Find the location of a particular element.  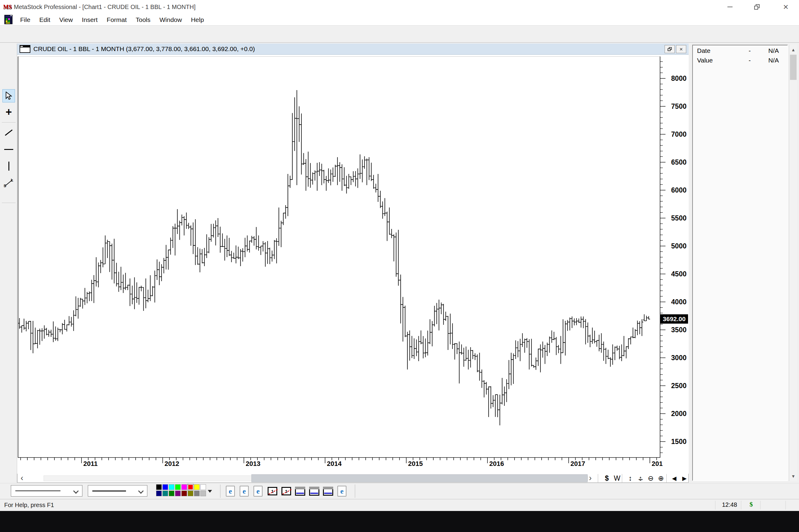

menu-window: Window is located at coordinates (170, 20).